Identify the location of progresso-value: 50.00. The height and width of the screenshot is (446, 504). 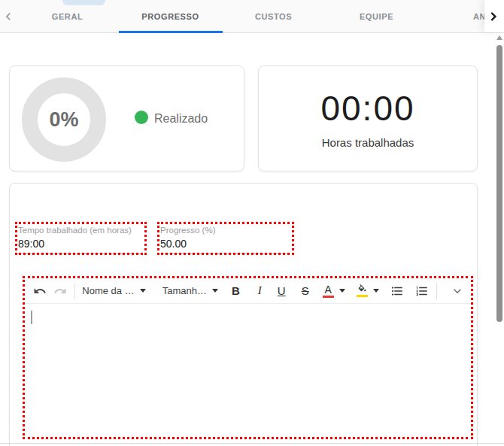
(226, 244).